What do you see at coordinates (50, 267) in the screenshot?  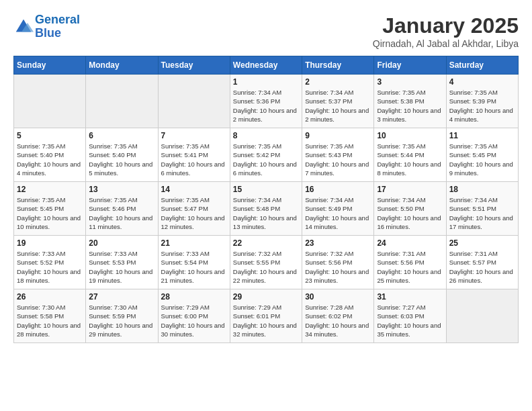 I see `day-info: Sunrise: 7:33 AMSunset: 5:52 PMDaylight:…` at bounding box center [50, 267].